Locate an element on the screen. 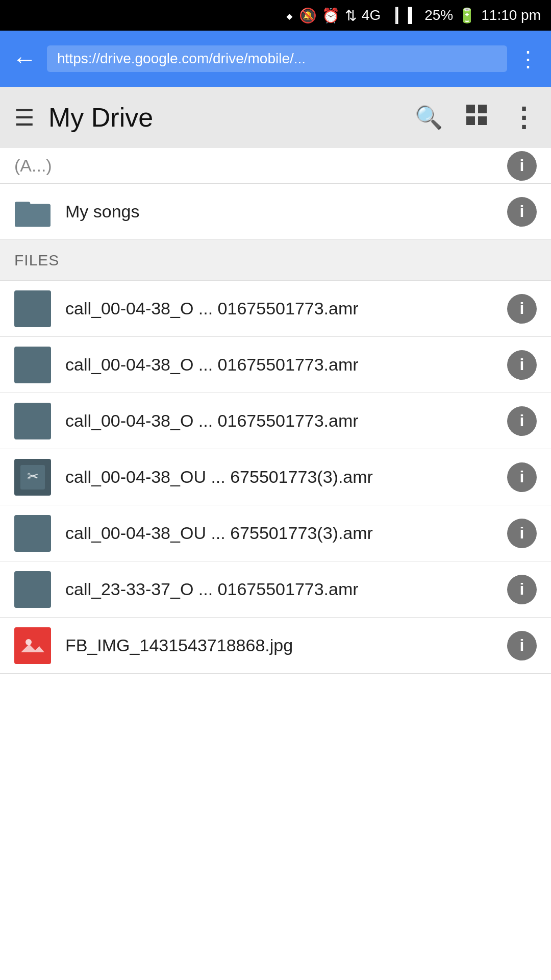 The image size is (551, 980). audio-alt-file-icon: ✂ is located at coordinates (33, 477).